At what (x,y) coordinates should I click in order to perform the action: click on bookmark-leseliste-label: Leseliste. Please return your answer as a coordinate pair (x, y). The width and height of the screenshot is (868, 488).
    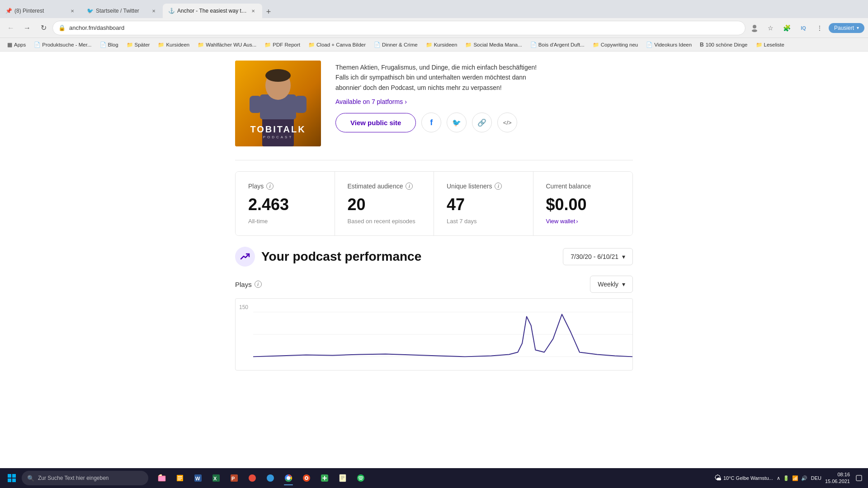
    Looking at the image, I should click on (774, 45).